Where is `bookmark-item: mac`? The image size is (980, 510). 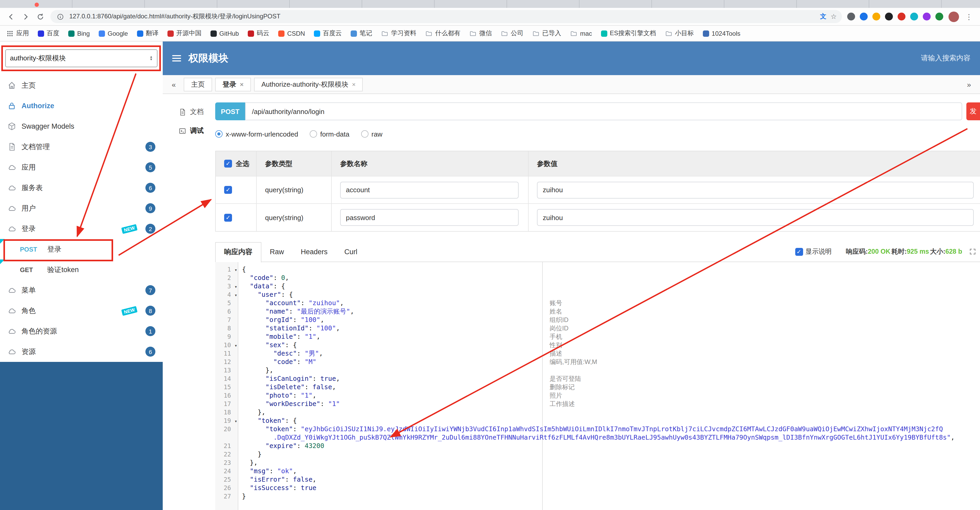
bookmark-item: mac is located at coordinates (581, 33).